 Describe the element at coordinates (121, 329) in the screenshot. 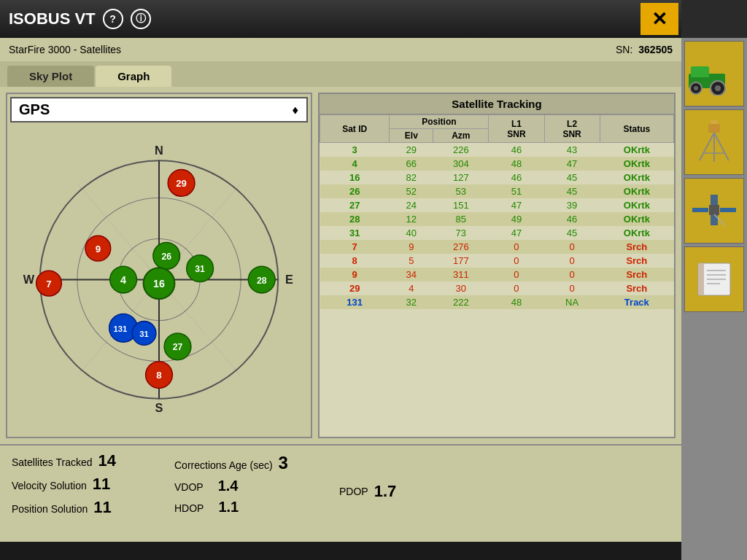

I see `svg-text: 131` at that location.